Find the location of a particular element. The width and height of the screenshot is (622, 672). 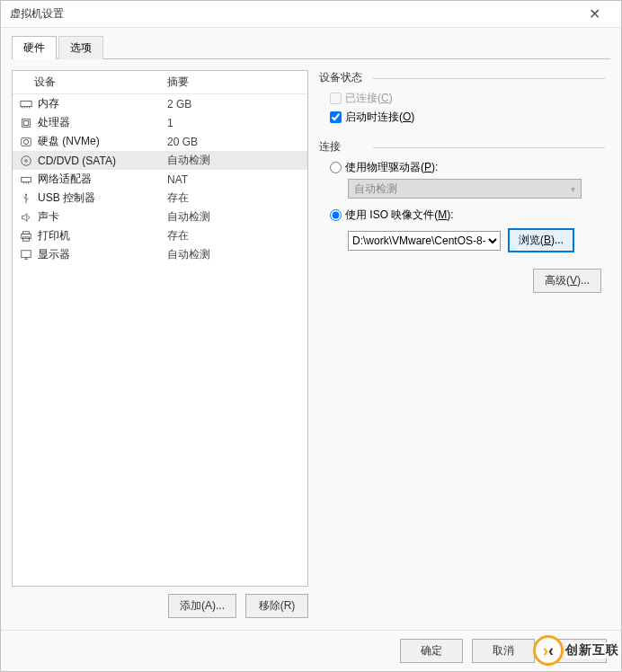

connected-checkbox-row: 已连接(C) is located at coordinates (467, 99).